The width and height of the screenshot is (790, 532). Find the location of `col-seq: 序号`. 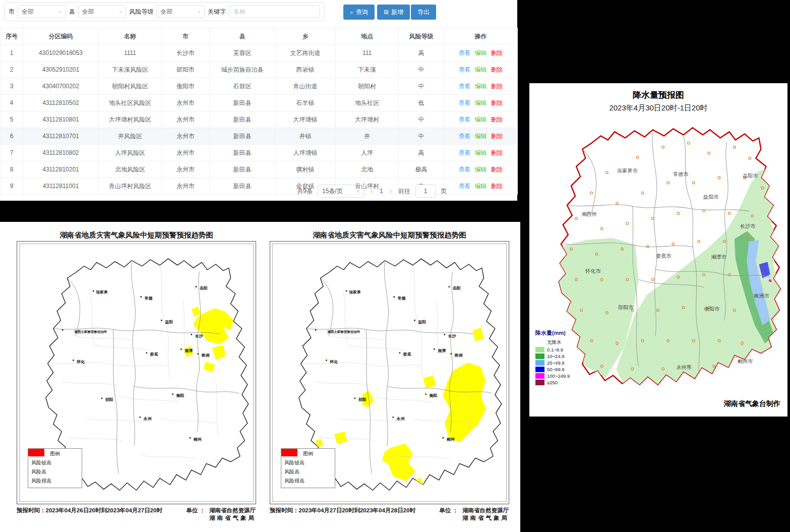

col-seq: 序号 is located at coordinates (12, 36).